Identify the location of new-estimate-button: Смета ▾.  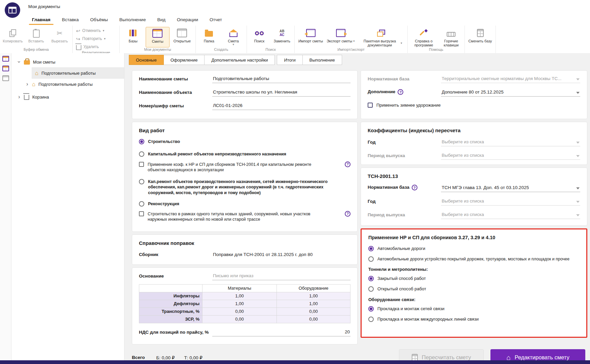
(233, 37).